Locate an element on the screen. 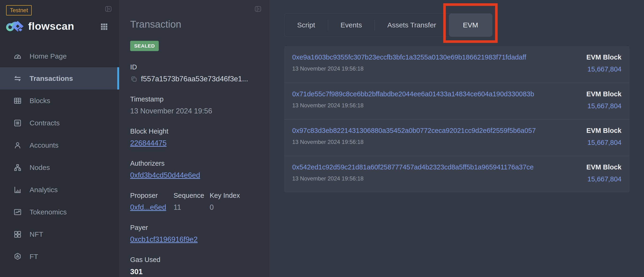  page-title: Transaction is located at coordinates (200, 24).